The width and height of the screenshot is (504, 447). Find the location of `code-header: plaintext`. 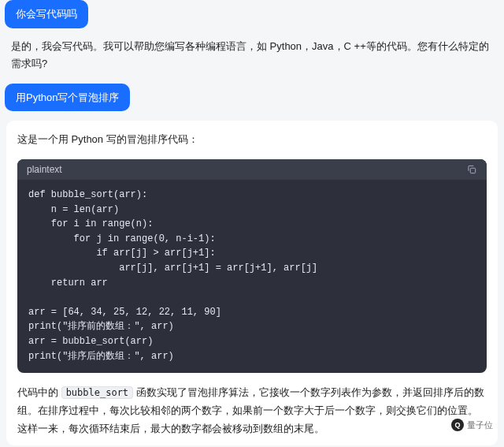

code-header: plaintext is located at coordinates (252, 169).